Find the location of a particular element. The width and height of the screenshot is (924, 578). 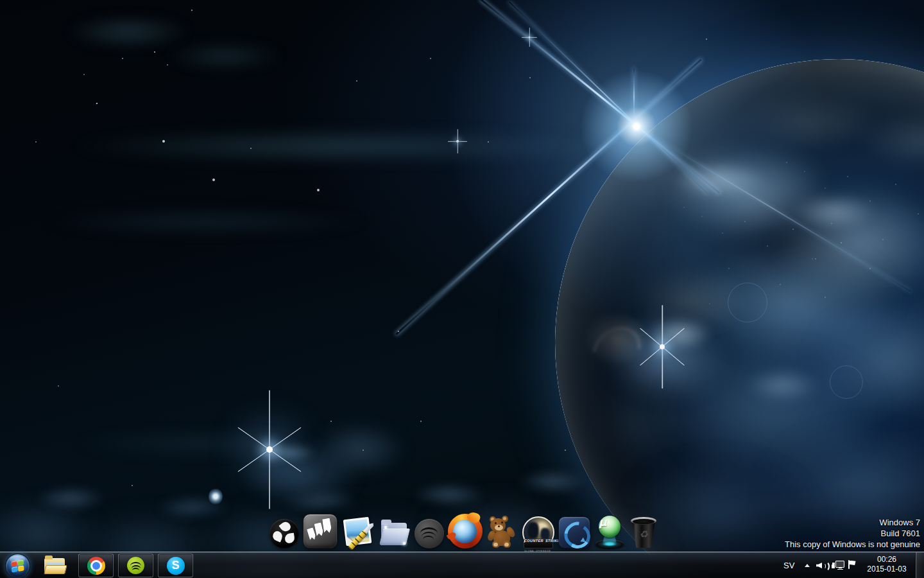

dock-item-obs-icon is located at coordinates (284, 534).